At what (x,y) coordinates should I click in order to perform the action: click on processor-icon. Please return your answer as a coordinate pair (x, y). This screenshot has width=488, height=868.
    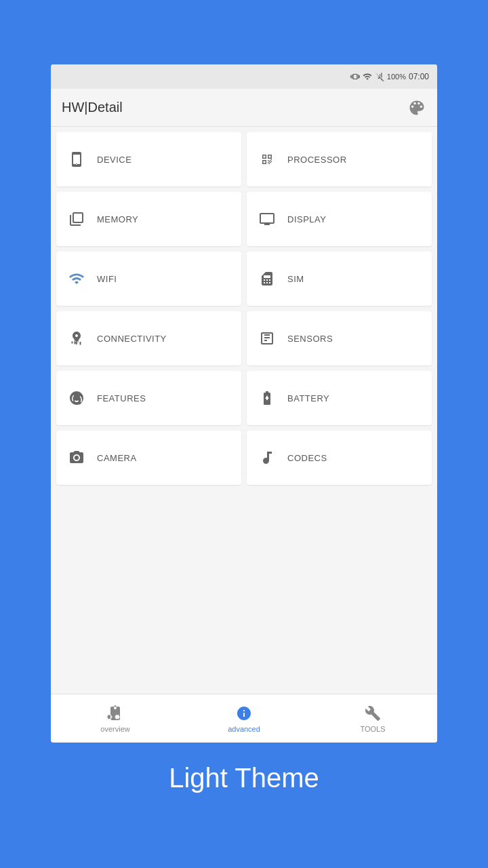
    Looking at the image, I should click on (267, 159).